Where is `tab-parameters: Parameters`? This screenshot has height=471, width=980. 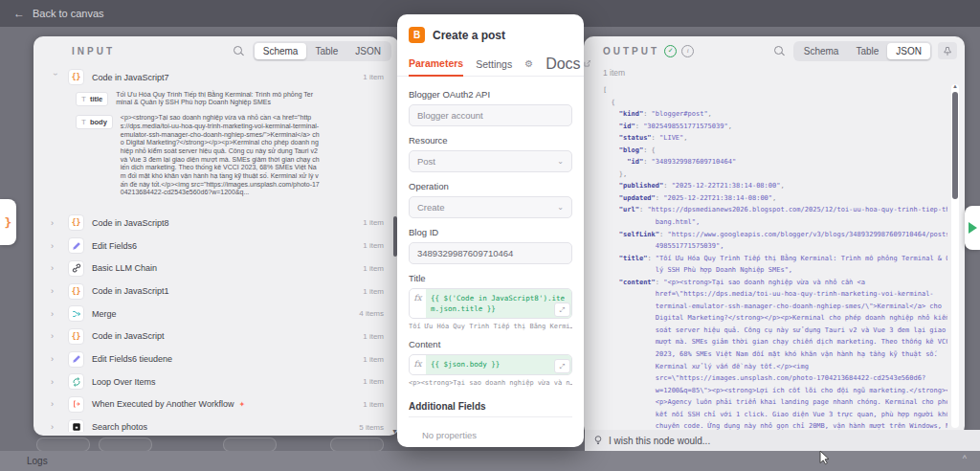 tab-parameters: Parameters is located at coordinates (436, 63).